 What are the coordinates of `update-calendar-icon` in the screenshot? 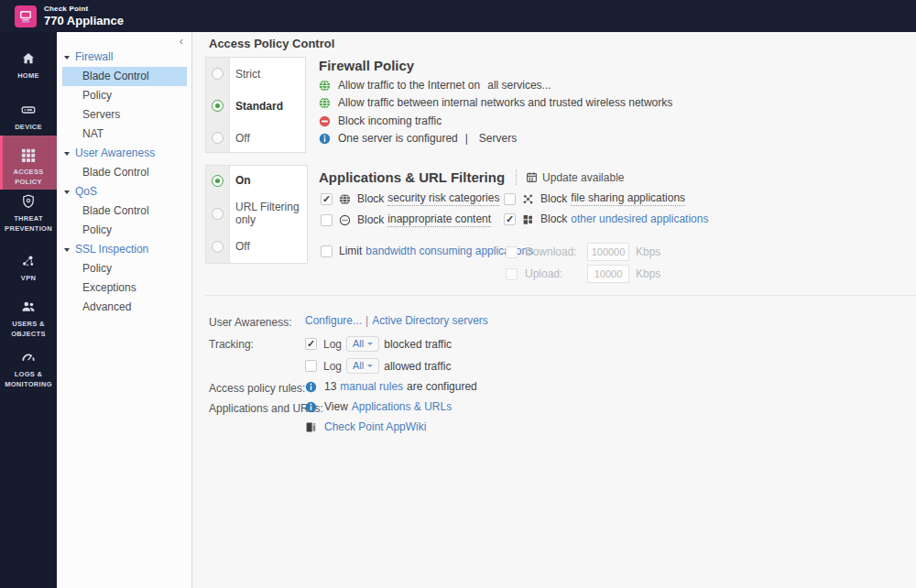 It's located at (531, 178).